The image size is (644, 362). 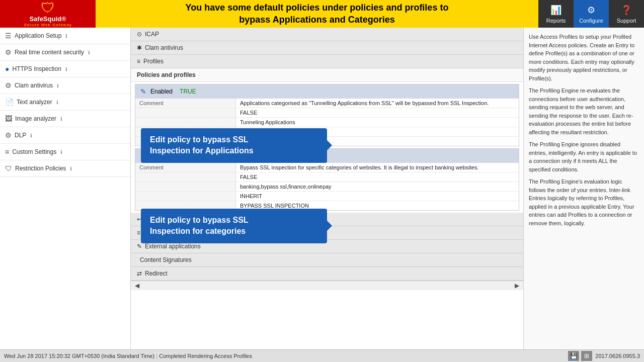 I want to click on info-icon-0: ℹ, so click(x=66, y=36).